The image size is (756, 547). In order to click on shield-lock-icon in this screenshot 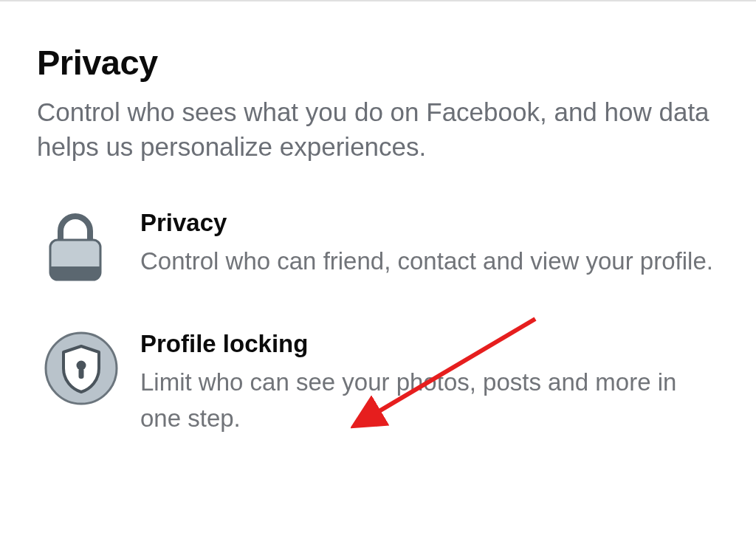, I will do `click(89, 368)`.